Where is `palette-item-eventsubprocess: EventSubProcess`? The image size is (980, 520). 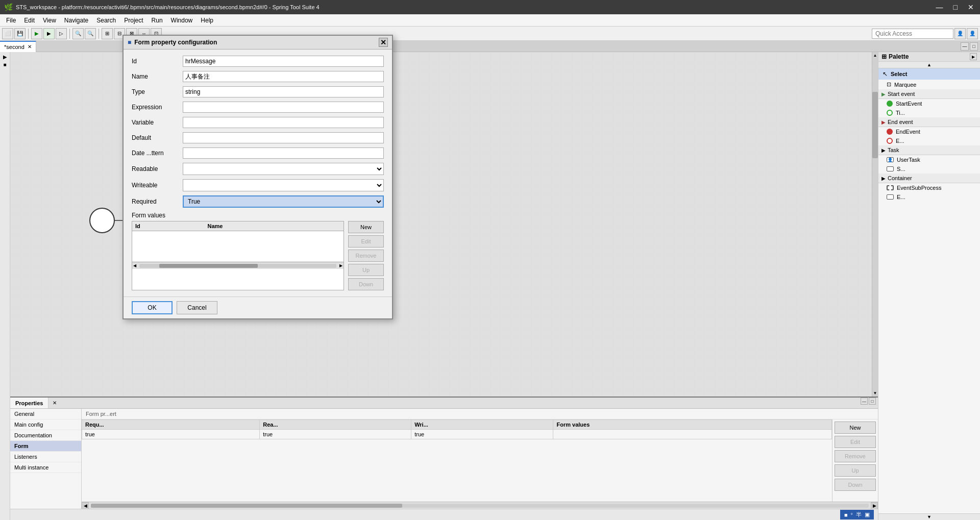
palette-item-eventsubprocess: EventSubProcess is located at coordinates (929, 188).